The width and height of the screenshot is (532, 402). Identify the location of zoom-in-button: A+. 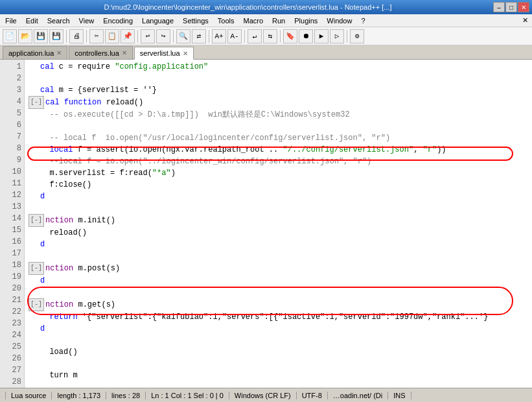
(219, 36).